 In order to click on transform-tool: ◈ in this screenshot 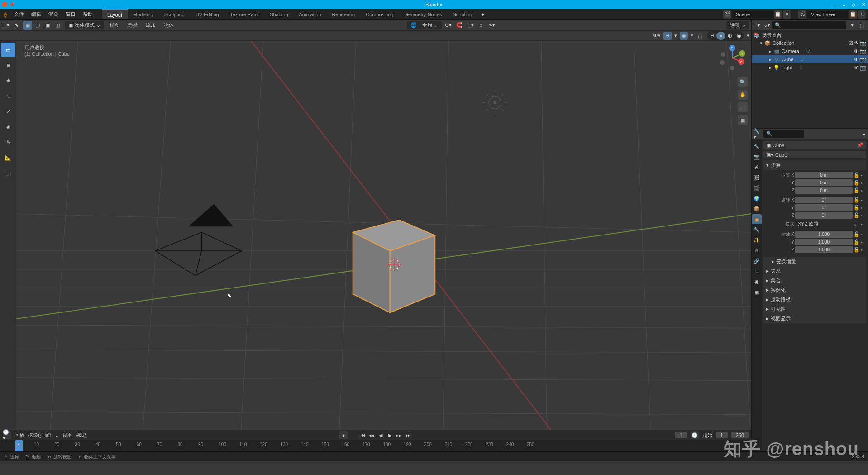, I will do `click(8, 127)`.